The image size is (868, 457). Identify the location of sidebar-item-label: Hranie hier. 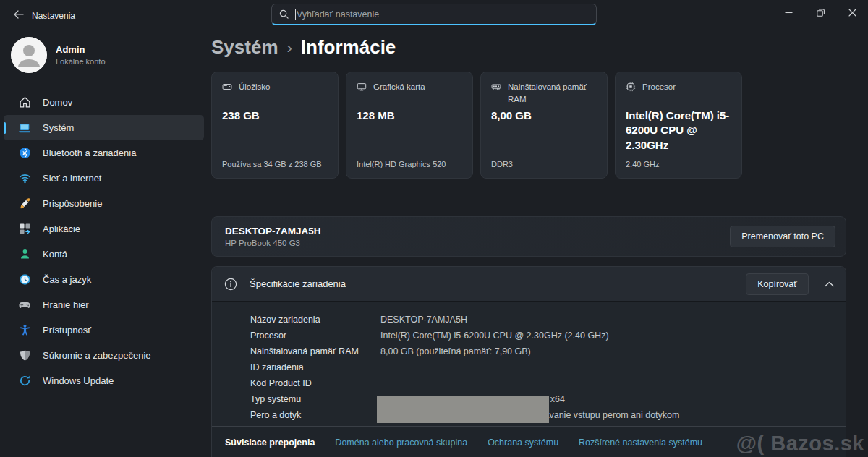
(66, 305).